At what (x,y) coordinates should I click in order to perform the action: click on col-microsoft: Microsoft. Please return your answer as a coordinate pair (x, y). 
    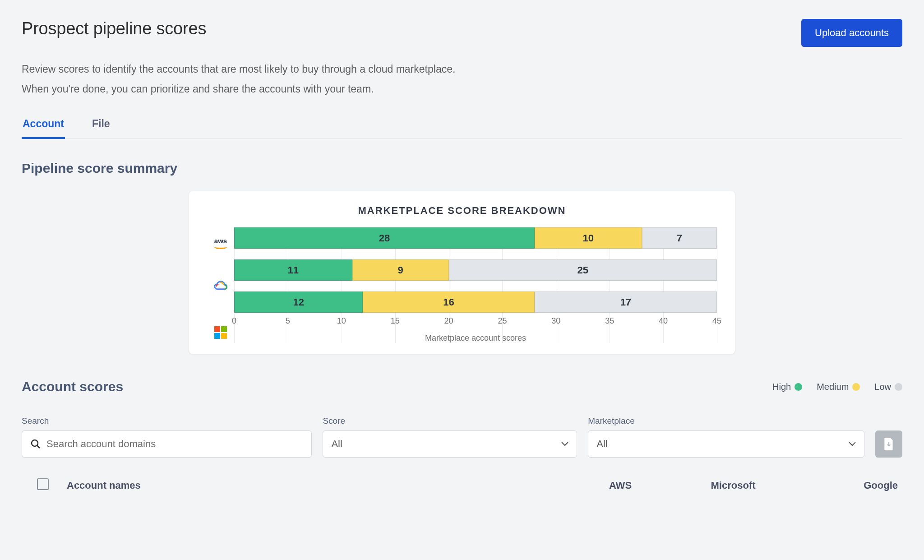
    Looking at the image, I should click on (733, 486).